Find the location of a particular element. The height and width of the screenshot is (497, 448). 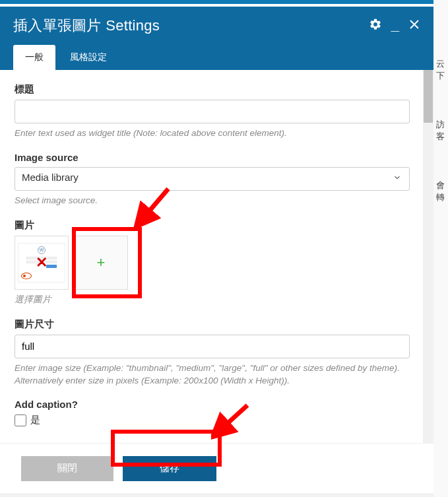

caption-option: 是 is located at coordinates (36, 420).